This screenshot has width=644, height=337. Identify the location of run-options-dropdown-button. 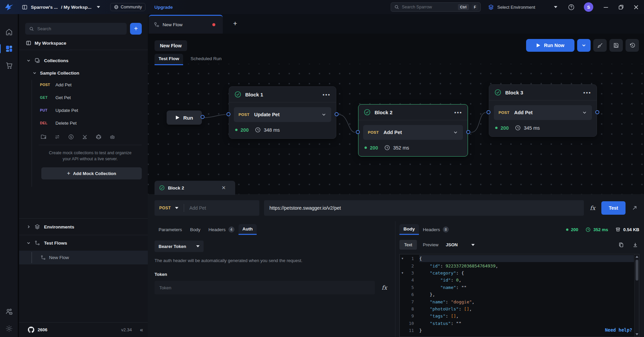
(584, 45).